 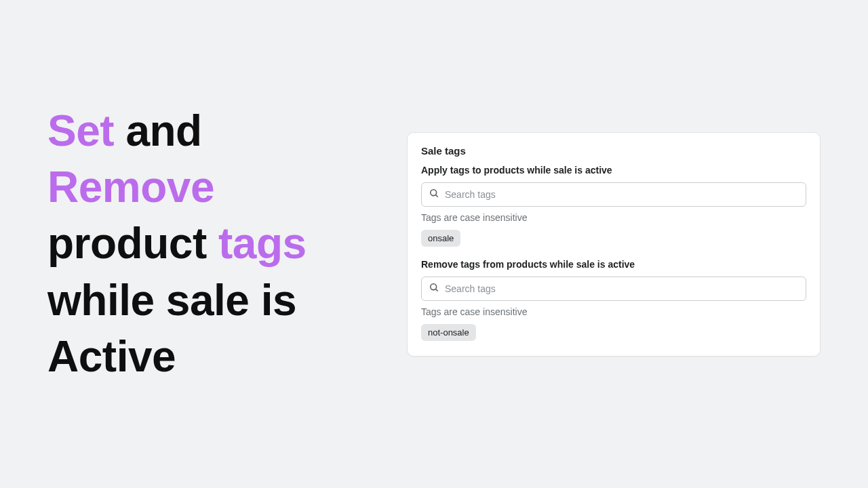 I want to click on headline-word-tags: tags, so click(x=262, y=243).